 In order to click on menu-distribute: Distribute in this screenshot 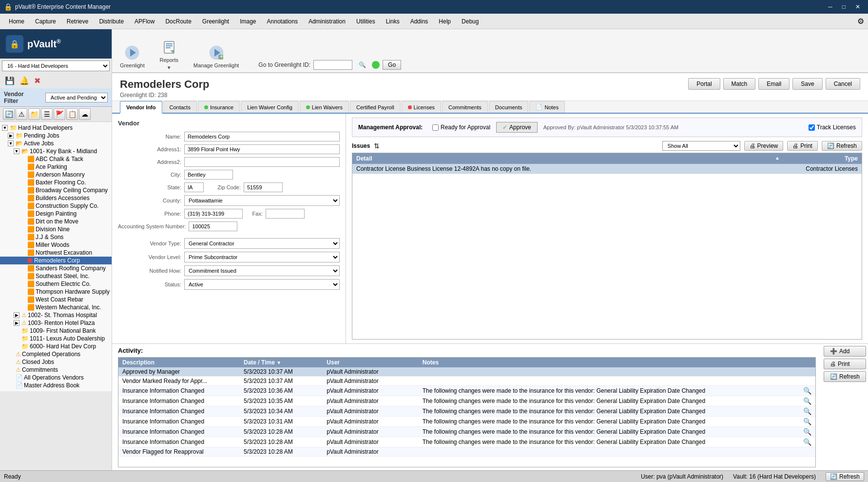, I will do `click(111, 21)`.